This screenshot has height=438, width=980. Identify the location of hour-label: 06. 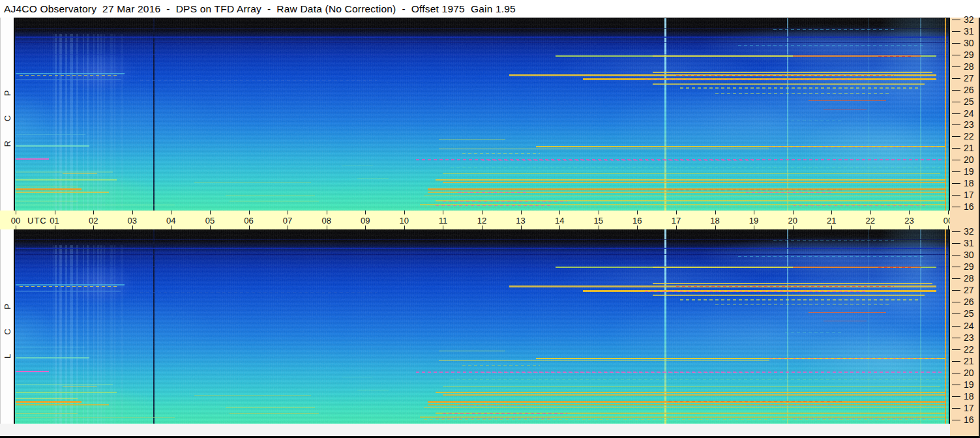
(248, 220).